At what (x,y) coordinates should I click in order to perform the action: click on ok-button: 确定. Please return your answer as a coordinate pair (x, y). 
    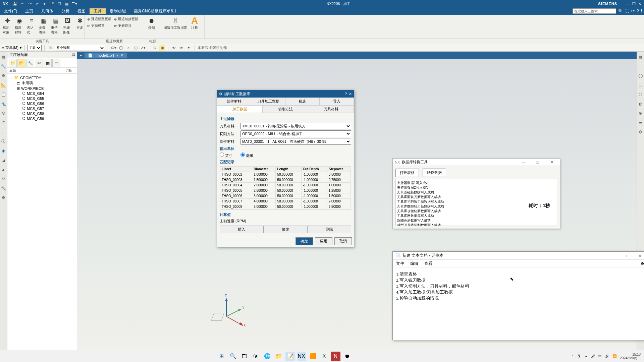
    Looking at the image, I should click on (304, 241).